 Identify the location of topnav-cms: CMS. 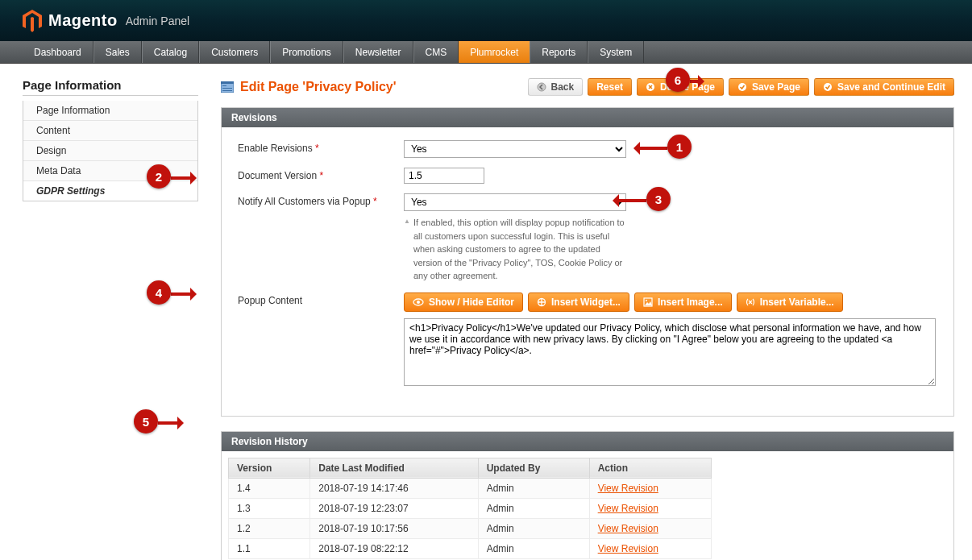
(437, 52).